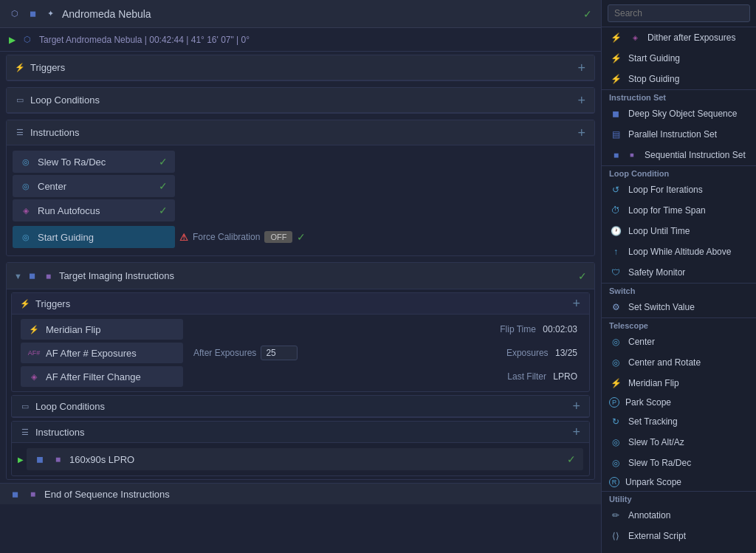 The image size is (756, 553). What do you see at coordinates (679, 463) in the screenshot?
I see `sidebar-item-slew-radec: ◎ Slew To Ra/Dec` at bounding box center [679, 463].